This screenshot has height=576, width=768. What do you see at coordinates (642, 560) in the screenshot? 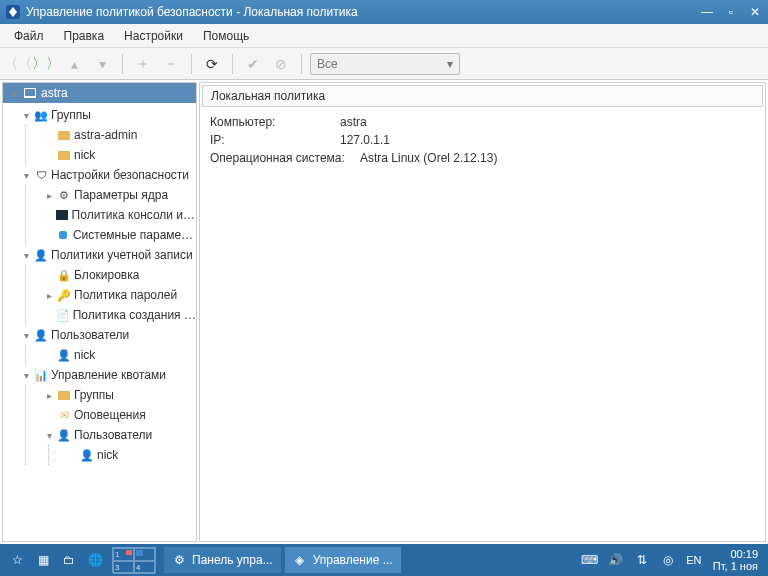
I see `tray-usb-icon: ⇅` at bounding box center [642, 560].